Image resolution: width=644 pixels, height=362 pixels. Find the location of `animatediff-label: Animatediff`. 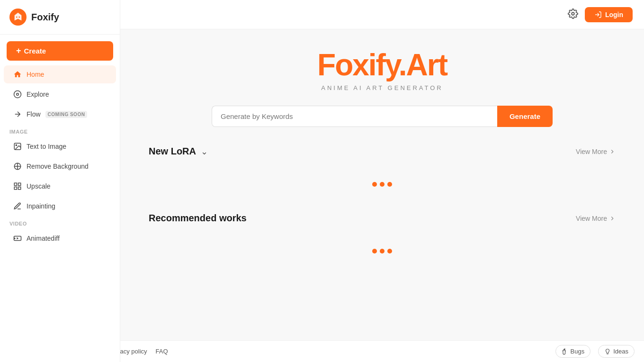

animatediff-label: Animatediff is located at coordinates (43, 238).